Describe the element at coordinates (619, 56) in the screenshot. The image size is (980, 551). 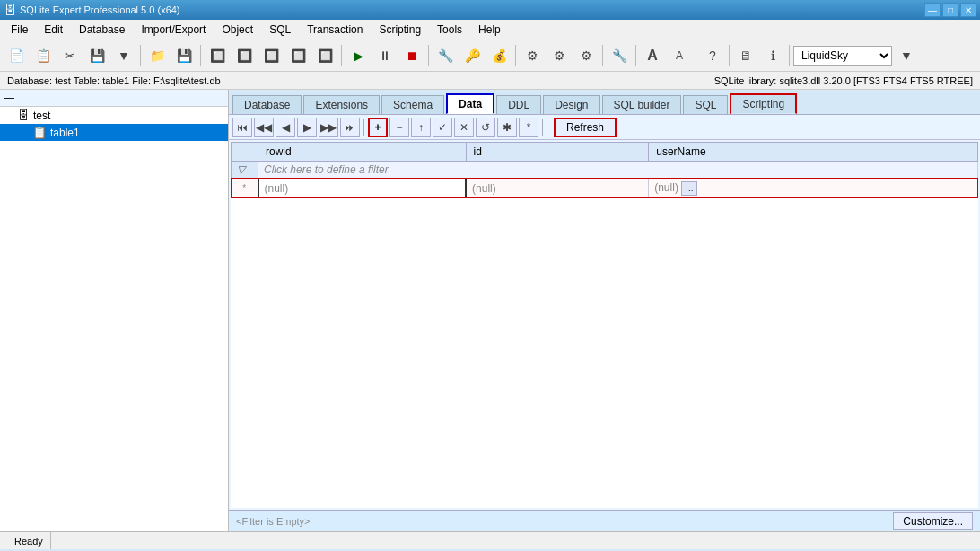
I see `toolbar-btn-19: 🔧` at that location.